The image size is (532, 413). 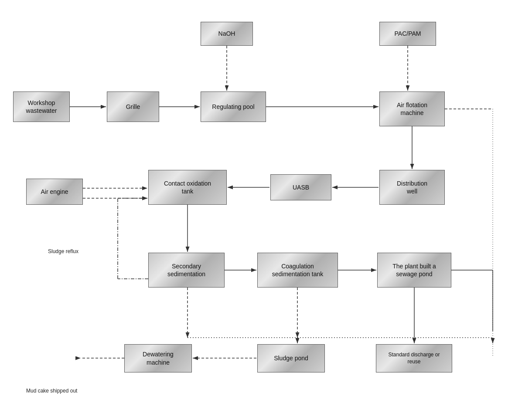 What do you see at coordinates (41, 107) in the screenshot?
I see `workshop-box: Workshop wastewater` at bounding box center [41, 107].